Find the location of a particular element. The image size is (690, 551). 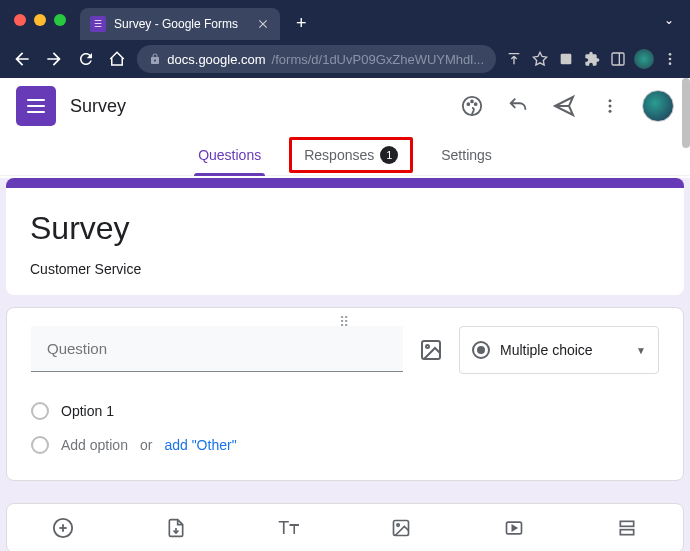

question-toolbar: Tᴛ is located at coordinates (345, 527).